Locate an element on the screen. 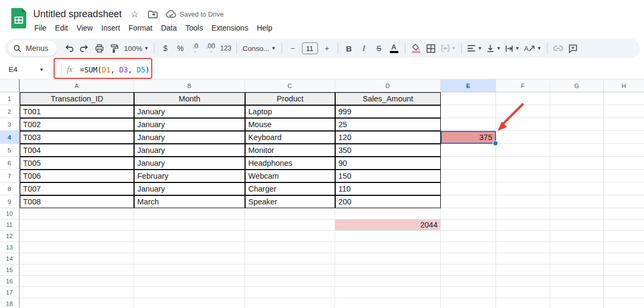  cell-B16 is located at coordinates (190, 281).